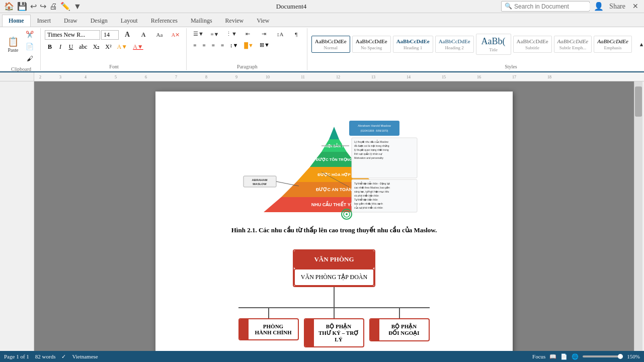 This screenshot has width=644, height=362. I want to click on search-input, so click(552, 7).